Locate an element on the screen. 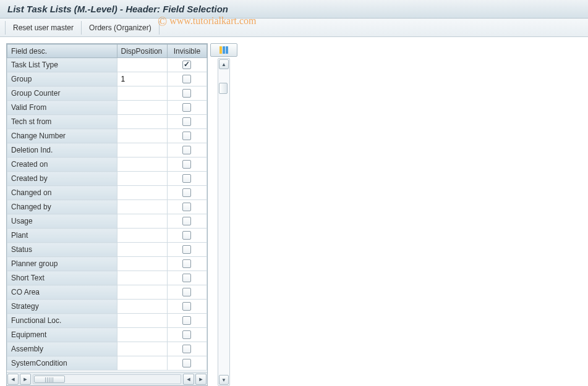 The height and width of the screenshot is (386, 588). vscroll-thumb is located at coordinates (223, 88).